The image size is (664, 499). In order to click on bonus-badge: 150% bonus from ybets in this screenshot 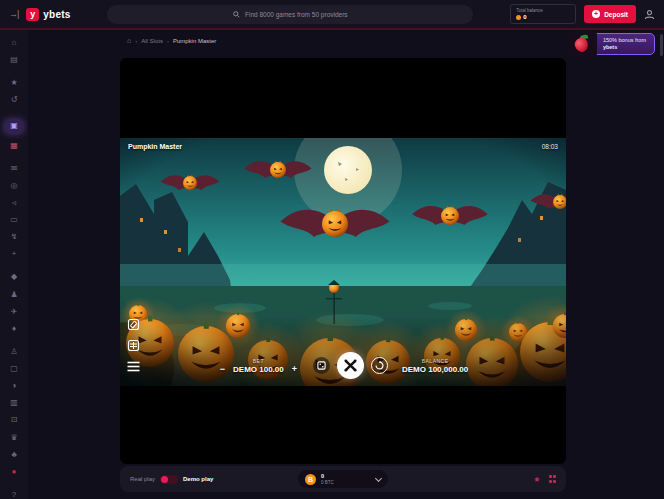, I will do `click(612, 44)`.